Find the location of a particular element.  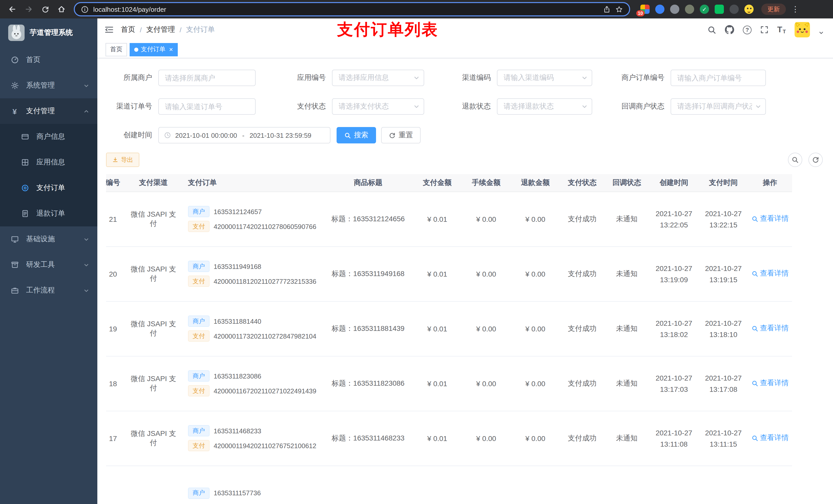

browser-profile-avatar is located at coordinates (749, 9).